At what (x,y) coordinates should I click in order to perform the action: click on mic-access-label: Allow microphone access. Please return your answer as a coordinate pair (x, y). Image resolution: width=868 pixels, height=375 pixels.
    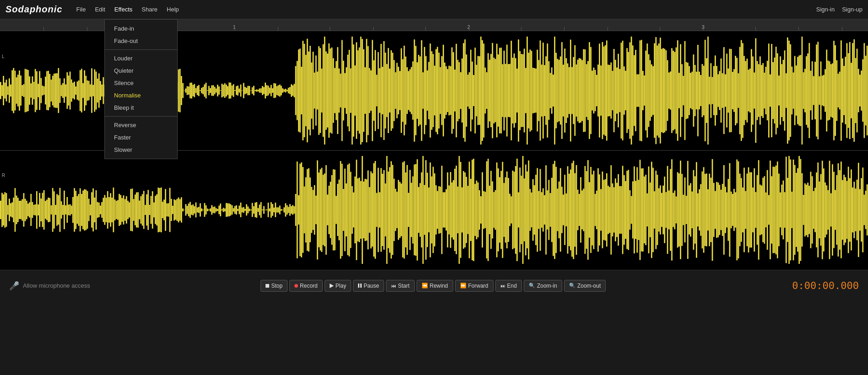
    Looking at the image, I should click on (57, 285).